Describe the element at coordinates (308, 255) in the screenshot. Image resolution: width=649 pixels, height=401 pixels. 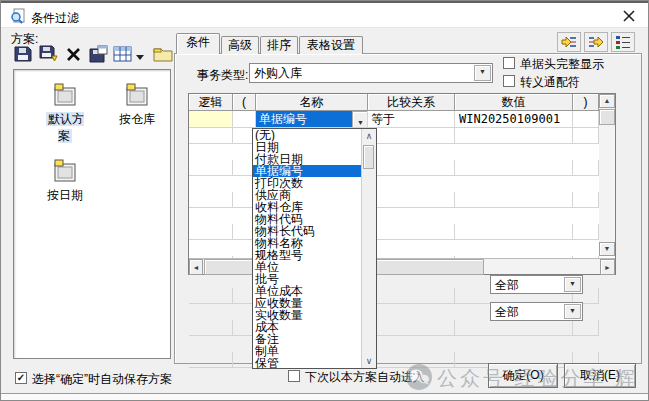
I see `dropdown-option: 规格型号` at that location.